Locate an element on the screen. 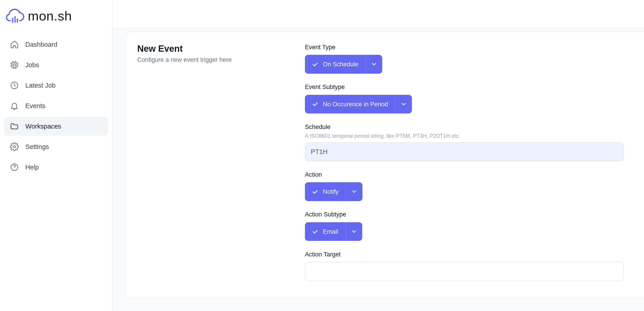 This screenshot has height=311, width=644. sidebar-item-label: Latest Job is located at coordinates (40, 86).